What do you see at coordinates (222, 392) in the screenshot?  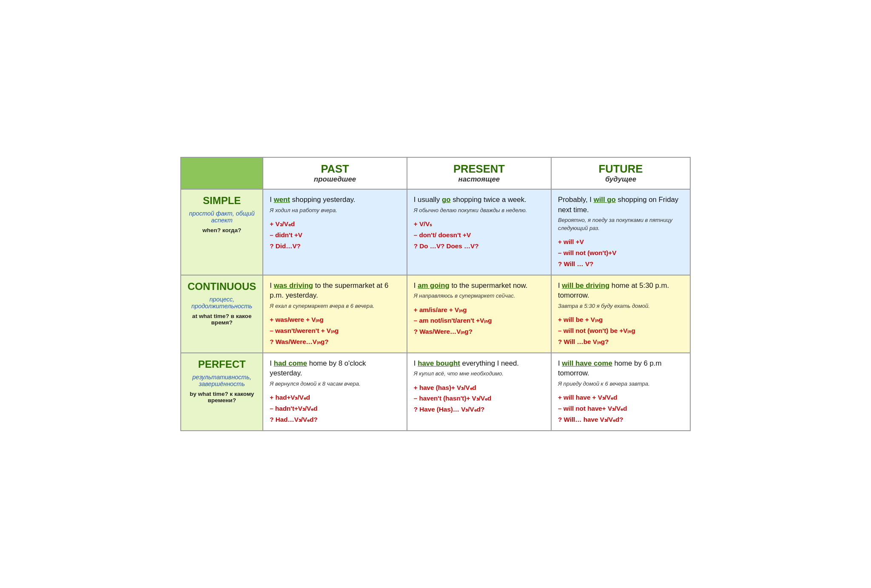 I see `label-cell-2: PERFECTрезультативность, завершённостьby…` at bounding box center [222, 392].